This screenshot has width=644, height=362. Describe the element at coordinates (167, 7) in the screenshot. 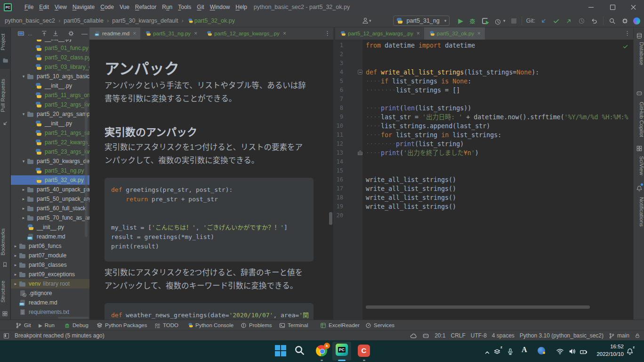

I see `menu-run: Run` at that location.